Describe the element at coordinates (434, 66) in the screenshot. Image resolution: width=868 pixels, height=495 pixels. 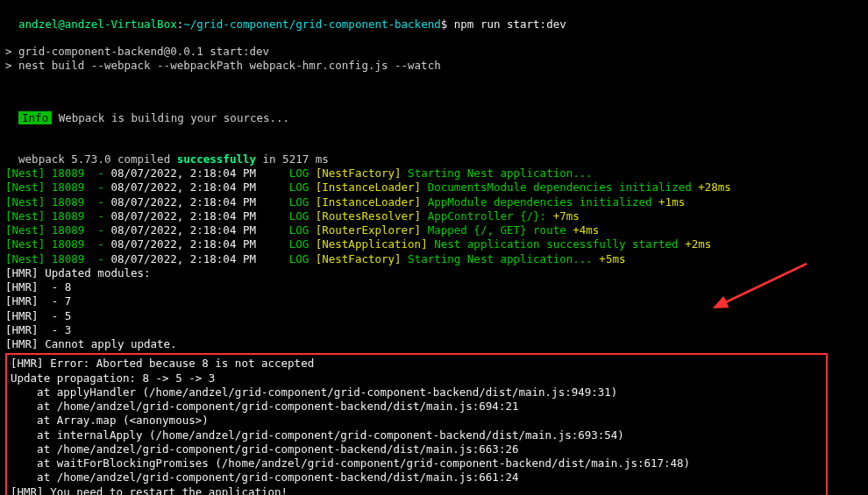
I see `npm-output-line: > nest build --webpack --webpackPath web…` at that location.